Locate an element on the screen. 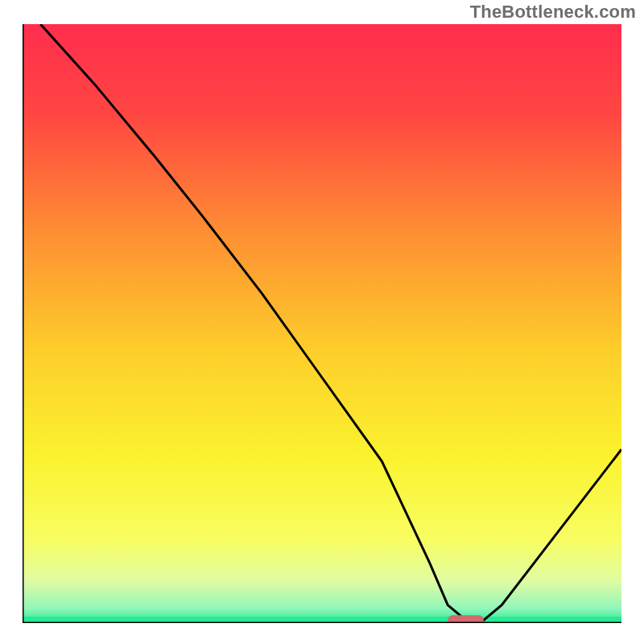 This screenshot has height=644, width=644. watermark-text: TheBottleneck.com is located at coordinates (553, 12).